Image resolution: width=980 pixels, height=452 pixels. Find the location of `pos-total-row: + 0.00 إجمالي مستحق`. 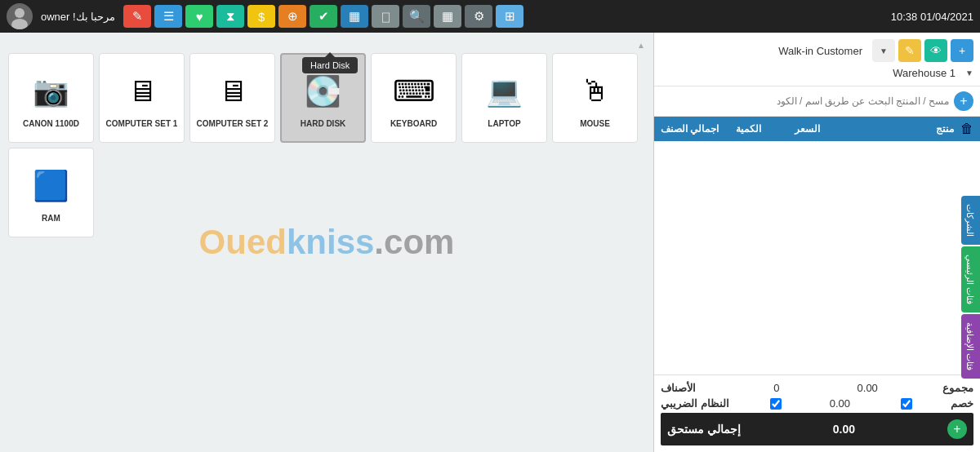

pos-total-row: + 0.00 إجمالي مستحق is located at coordinates (817, 429).